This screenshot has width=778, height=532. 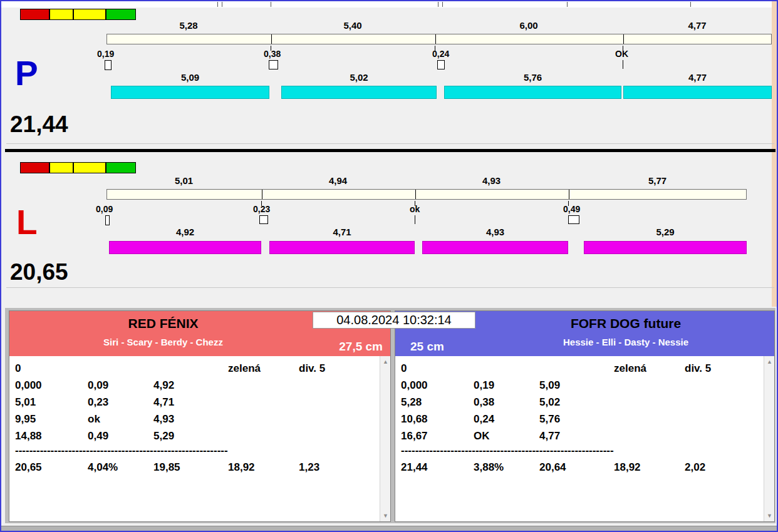 What do you see at coordinates (506, 386) in the screenshot?
I see `table-cell: 0,19` at bounding box center [506, 386].